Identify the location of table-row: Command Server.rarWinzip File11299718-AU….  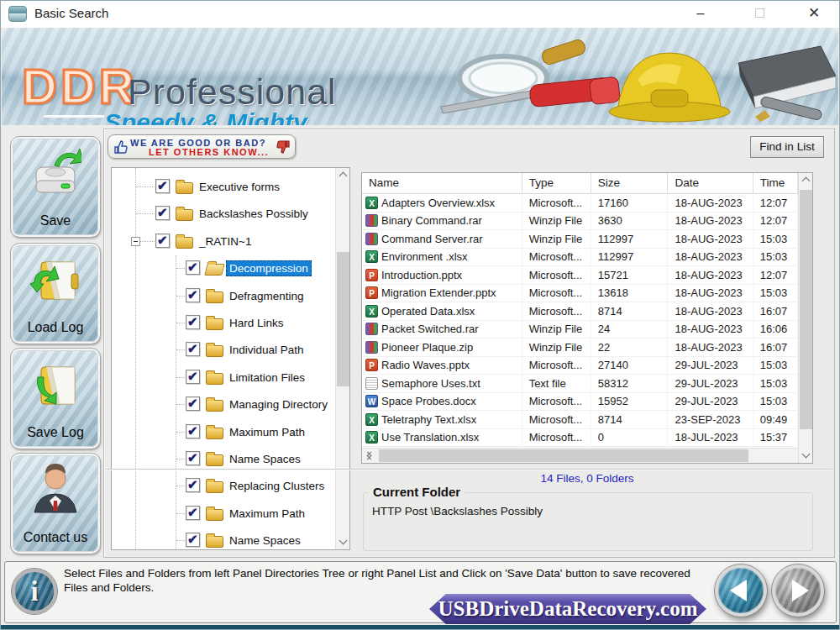
(580, 239).